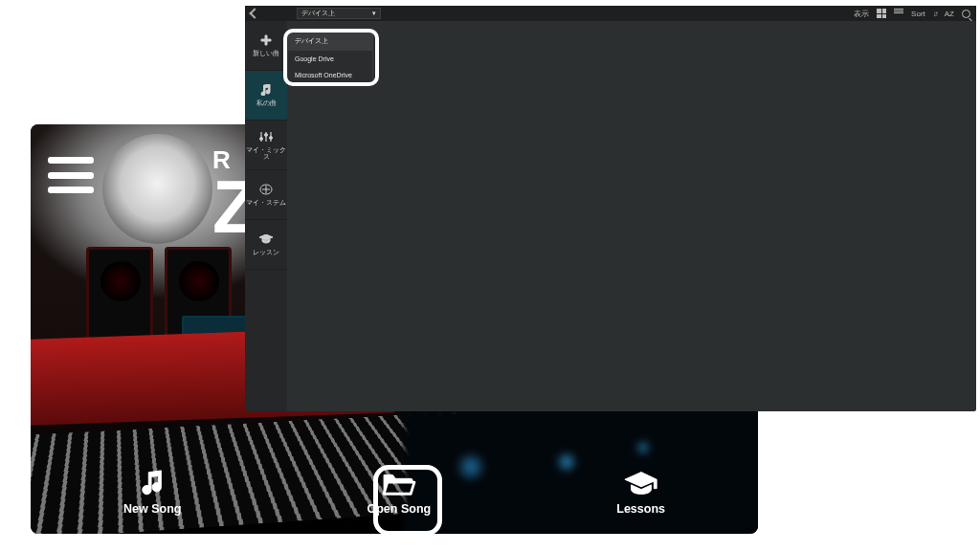  I want to click on source-selector: デバイス上 ▾, so click(339, 13).